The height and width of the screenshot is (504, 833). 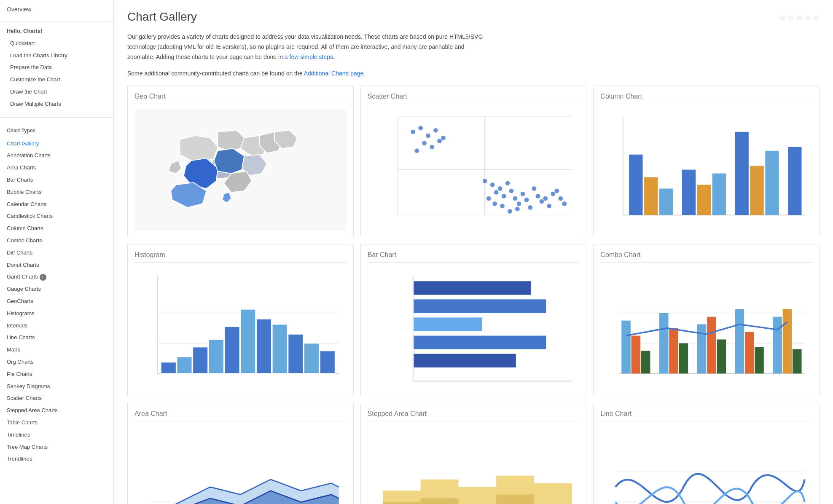 What do you see at coordinates (56, 289) in the screenshot?
I see `sidebar-item-gauge-charts: Gauge Charts` at bounding box center [56, 289].